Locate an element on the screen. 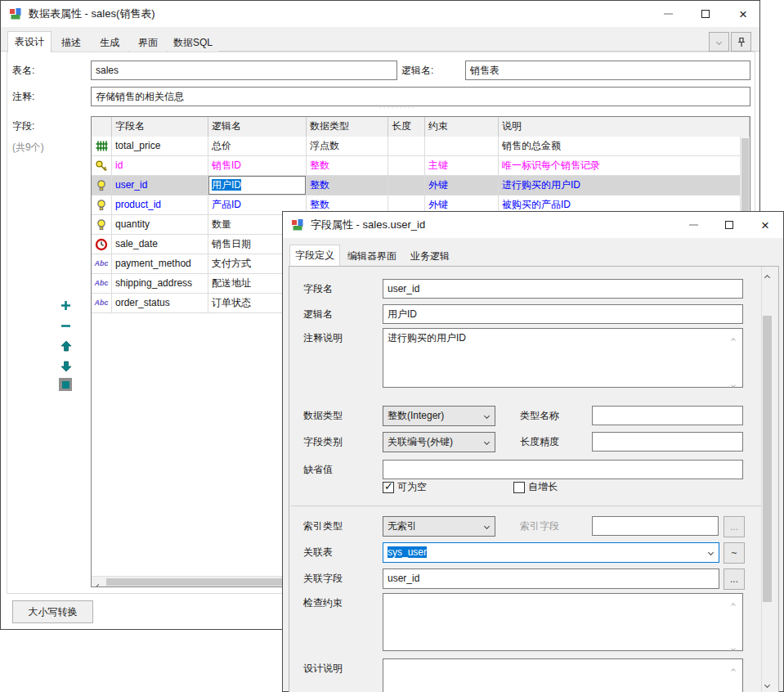 This screenshot has height=692, width=784. plus-icon is located at coordinates (65, 306).